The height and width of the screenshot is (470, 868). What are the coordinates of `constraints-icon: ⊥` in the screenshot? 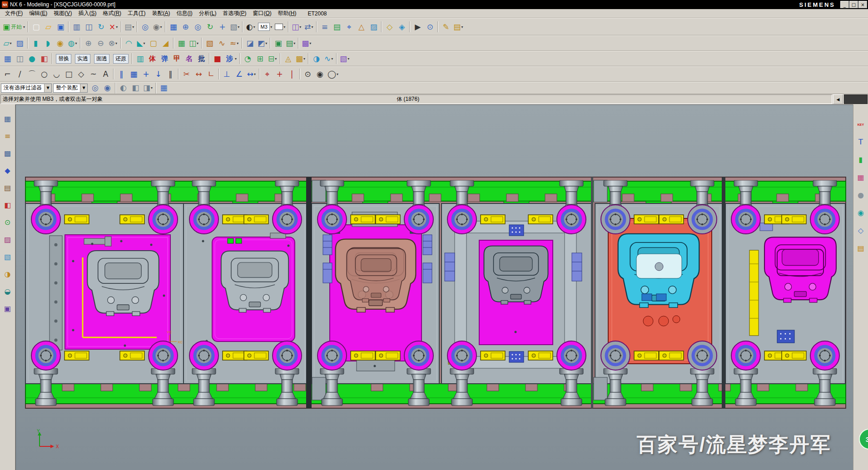 It's located at (227, 74).